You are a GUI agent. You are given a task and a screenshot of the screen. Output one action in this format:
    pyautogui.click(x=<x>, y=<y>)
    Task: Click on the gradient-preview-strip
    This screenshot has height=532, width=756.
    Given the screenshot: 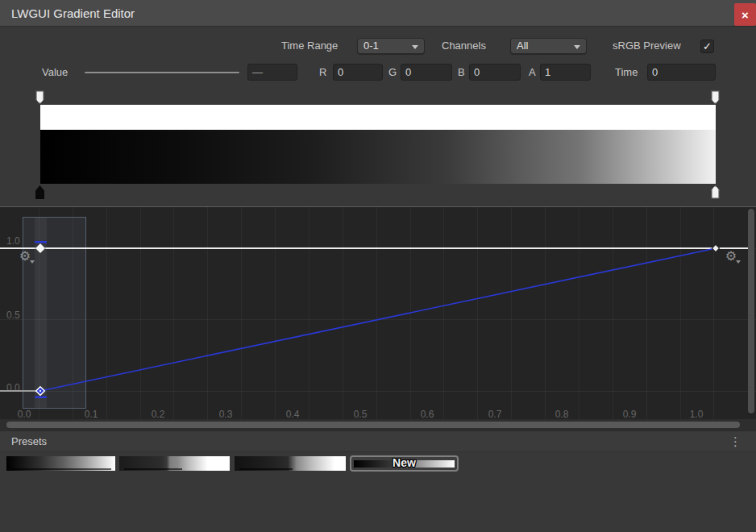 What is the action you would take?
    pyautogui.click(x=378, y=156)
    